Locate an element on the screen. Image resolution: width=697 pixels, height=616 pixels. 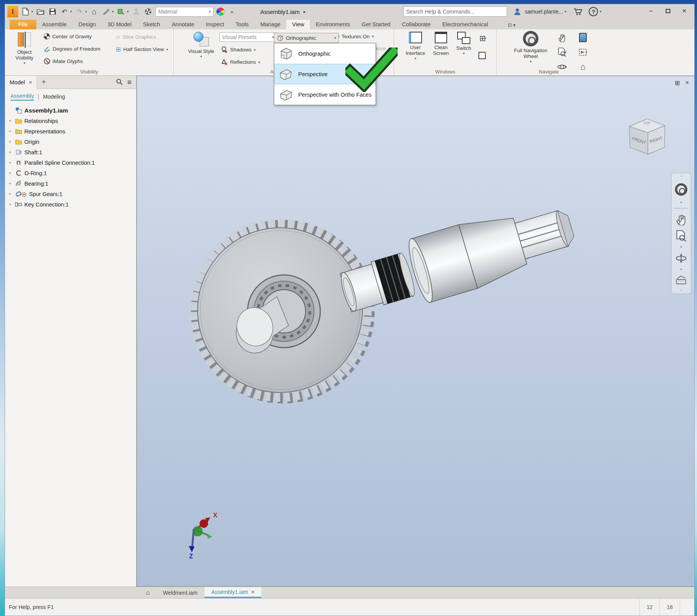
reflections-caret: ▾ is located at coordinates (259, 62).